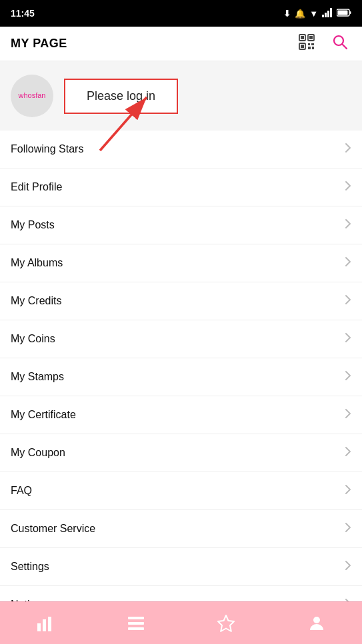 The height and width of the screenshot is (644, 362). What do you see at coordinates (30, 567) in the screenshot?
I see `menu-item-label: Settings` at bounding box center [30, 567].